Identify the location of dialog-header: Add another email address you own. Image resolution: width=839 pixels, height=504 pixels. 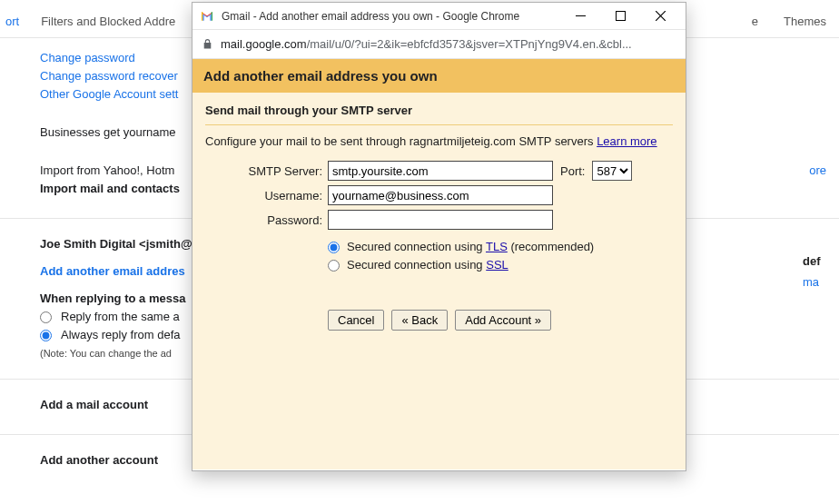
(439, 76).